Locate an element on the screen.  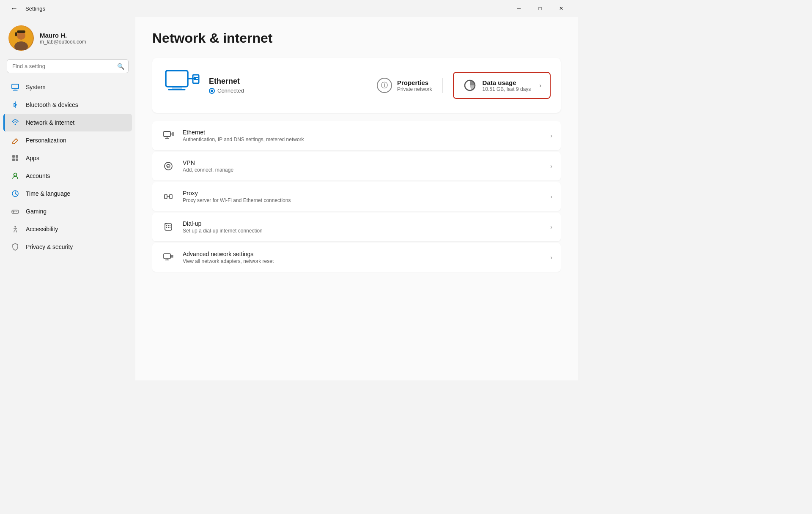
settings-item-proxy: Proxy Proxy server for Wi-Fi and Etherne… is located at coordinates (357, 197).